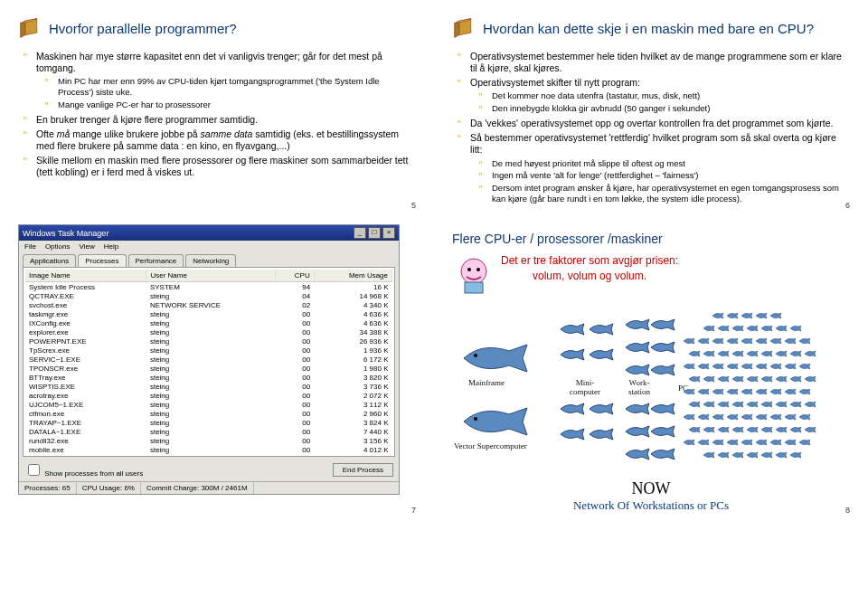  What do you see at coordinates (156, 261) in the screenshot?
I see `tab-performance: Performance` at bounding box center [156, 261].